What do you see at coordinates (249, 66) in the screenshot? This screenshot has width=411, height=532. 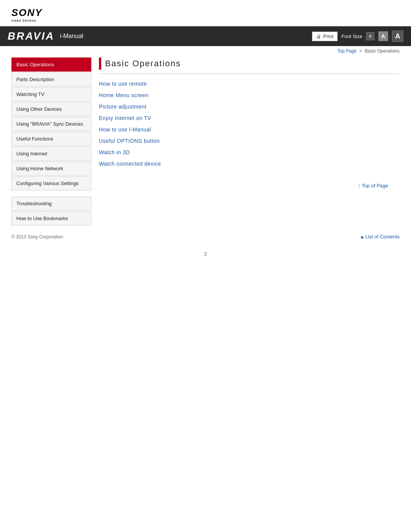 I see `page-title-bar: Basic Operations` at bounding box center [249, 66].